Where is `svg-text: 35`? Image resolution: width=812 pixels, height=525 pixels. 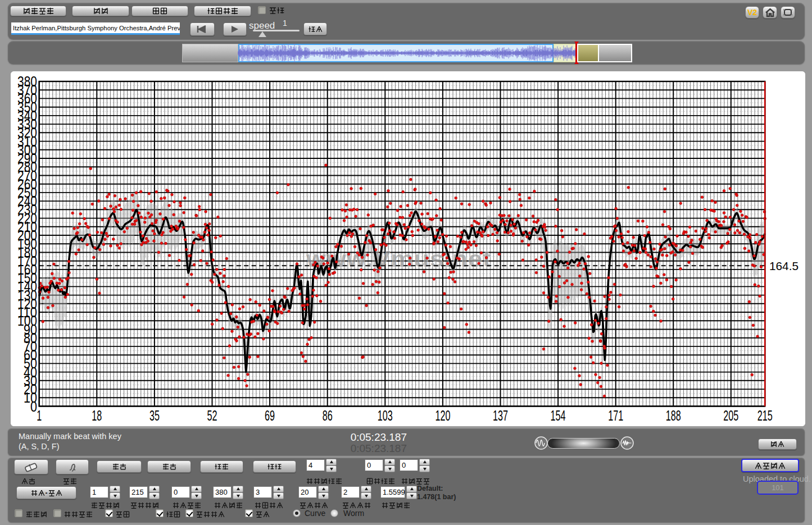
svg-text: 35 is located at coordinates (155, 416).